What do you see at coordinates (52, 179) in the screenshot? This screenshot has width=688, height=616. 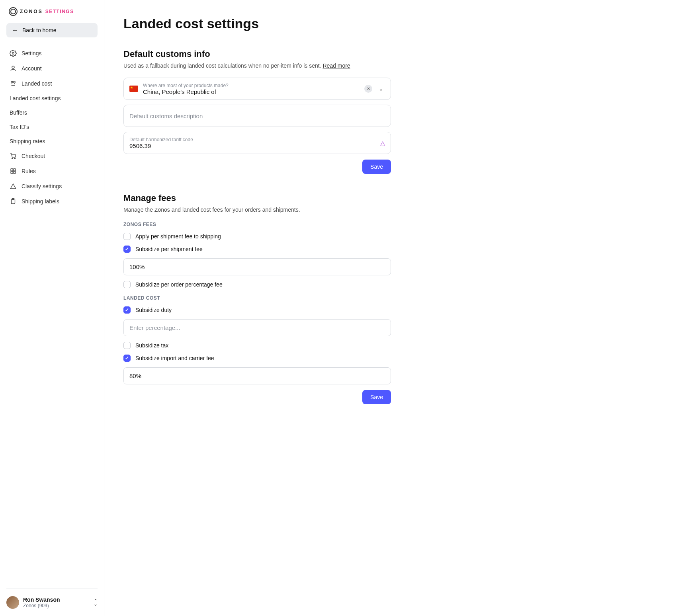 I see `nav-list-2: Checkout Rules Classify settings Shippin…` at bounding box center [52, 179].